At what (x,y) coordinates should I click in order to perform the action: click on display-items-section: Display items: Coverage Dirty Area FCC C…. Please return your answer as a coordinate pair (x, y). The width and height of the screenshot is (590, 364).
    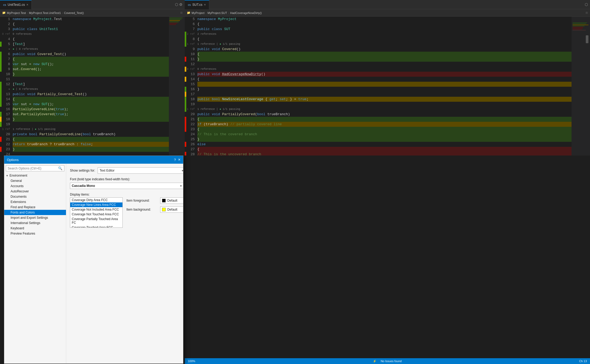
    Looking at the image, I should click on (127, 210).